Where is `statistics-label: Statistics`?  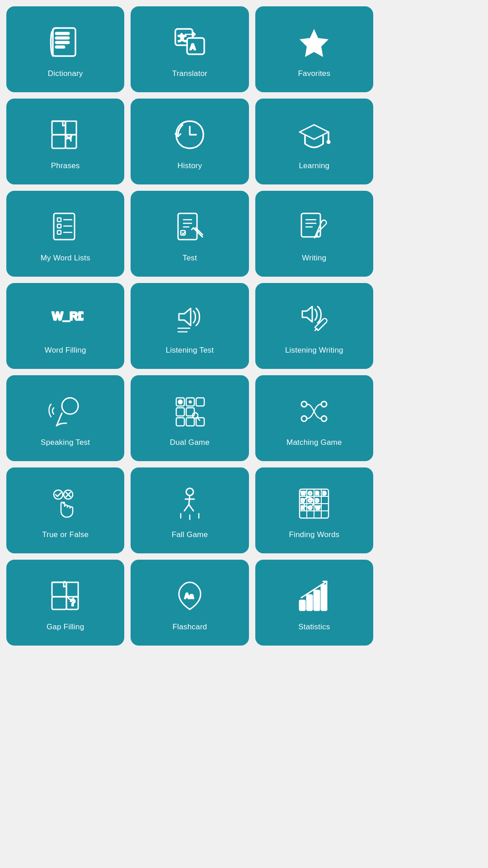
statistics-label: Statistics is located at coordinates (314, 627).